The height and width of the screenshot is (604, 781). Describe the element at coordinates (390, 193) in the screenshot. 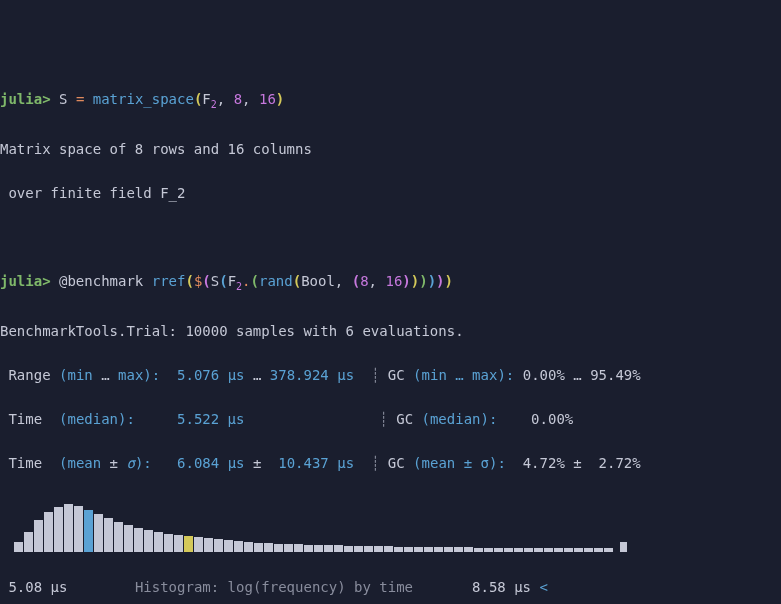

I see `output-line-2: over finite field F_2` at that location.